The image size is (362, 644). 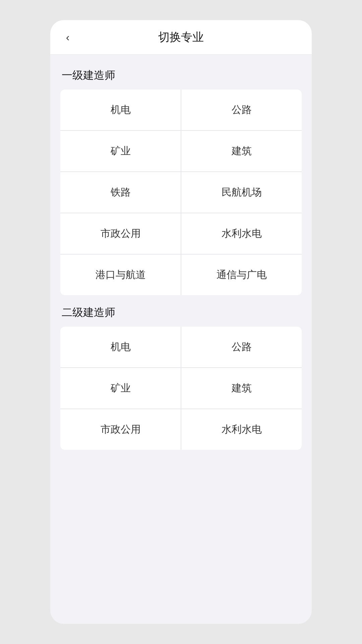 What do you see at coordinates (181, 378) in the screenshot?
I see `section-level2: 二级建造师 机电 公路 矿业 建筑 市政公用 水利水电` at bounding box center [181, 378].